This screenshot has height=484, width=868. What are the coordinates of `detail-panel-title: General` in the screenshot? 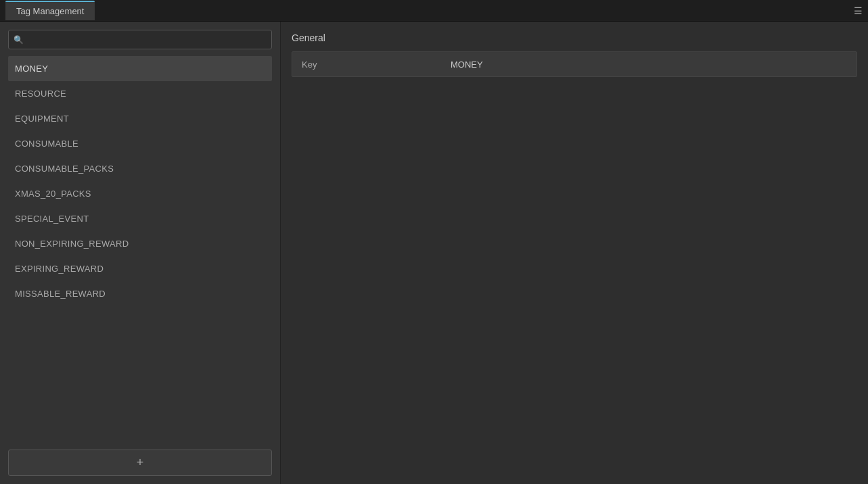 It's located at (574, 38).